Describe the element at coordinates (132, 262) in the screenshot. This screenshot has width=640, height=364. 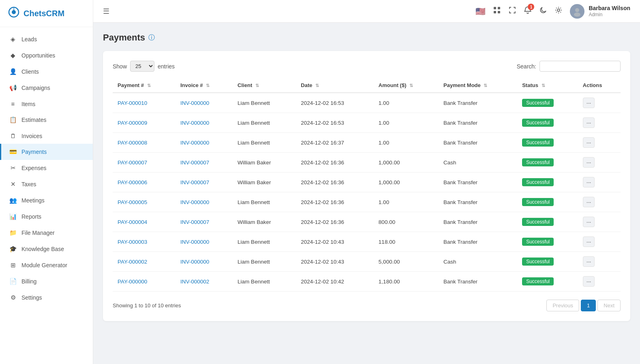
I see `payment-link: PAY-000002` at that location.